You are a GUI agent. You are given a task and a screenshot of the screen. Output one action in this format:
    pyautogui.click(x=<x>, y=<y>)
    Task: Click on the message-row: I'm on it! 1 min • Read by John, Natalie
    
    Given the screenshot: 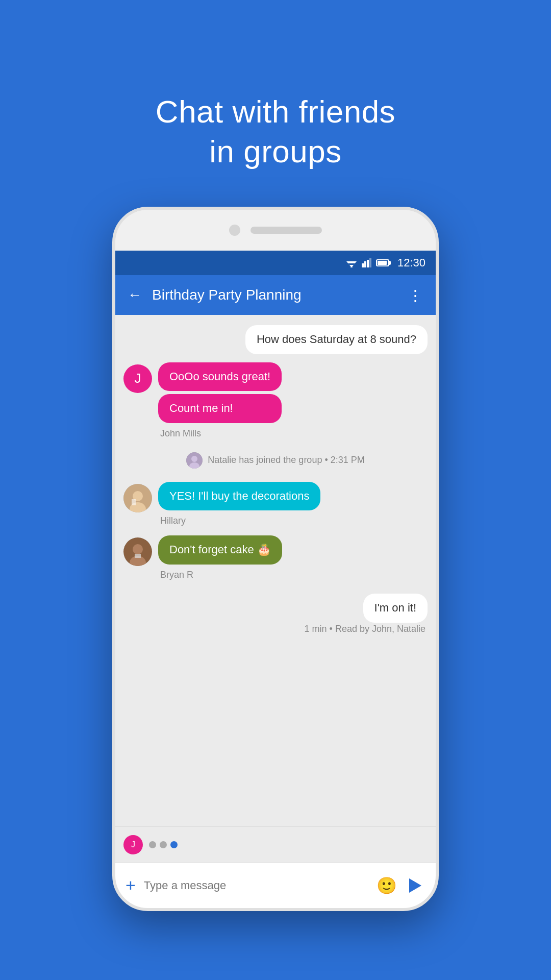 What is the action you would take?
    pyautogui.click(x=276, y=614)
    